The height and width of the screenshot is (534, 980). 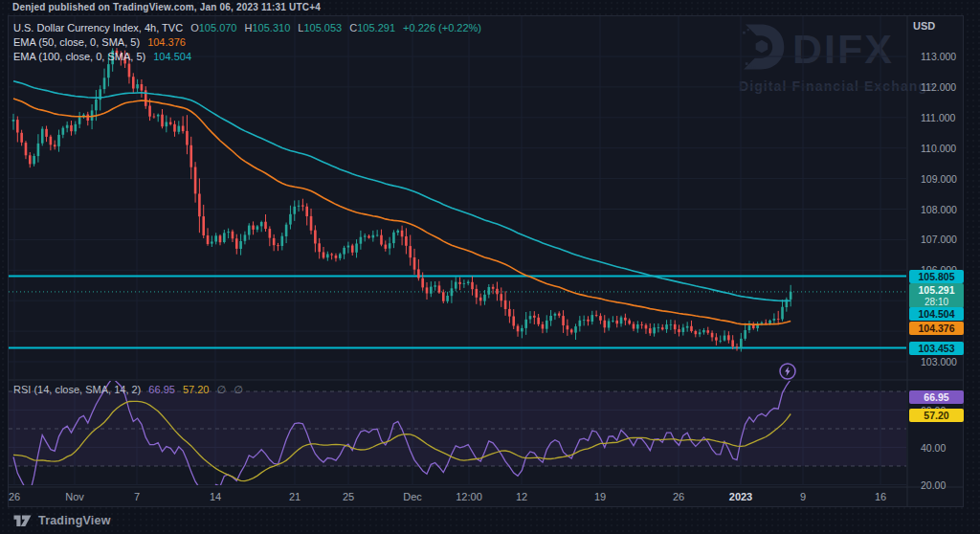 I want to click on price-axis-currency: USD, so click(x=924, y=26).